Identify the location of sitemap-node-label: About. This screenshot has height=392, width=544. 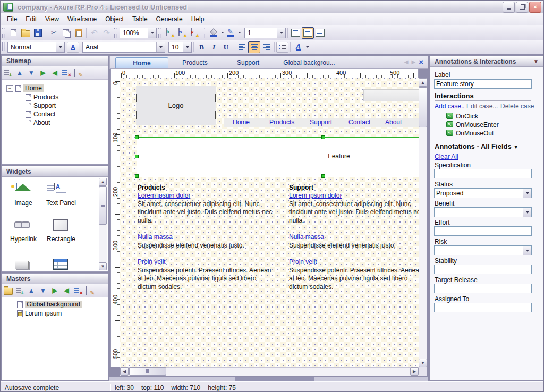
(41, 123).